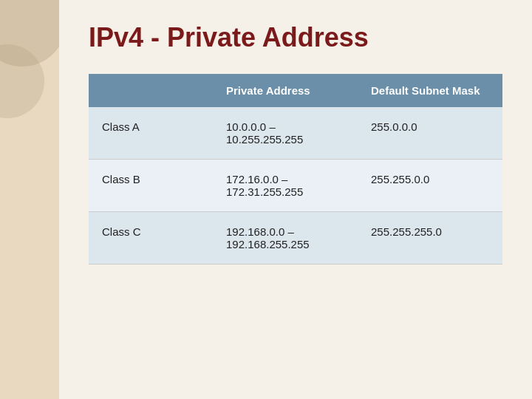 The image size is (532, 399). What do you see at coordinates (430, 133) in the screenshot?
I see `cell-subnet-mask: 255.0.0.0` at bounding box center [430, 133].